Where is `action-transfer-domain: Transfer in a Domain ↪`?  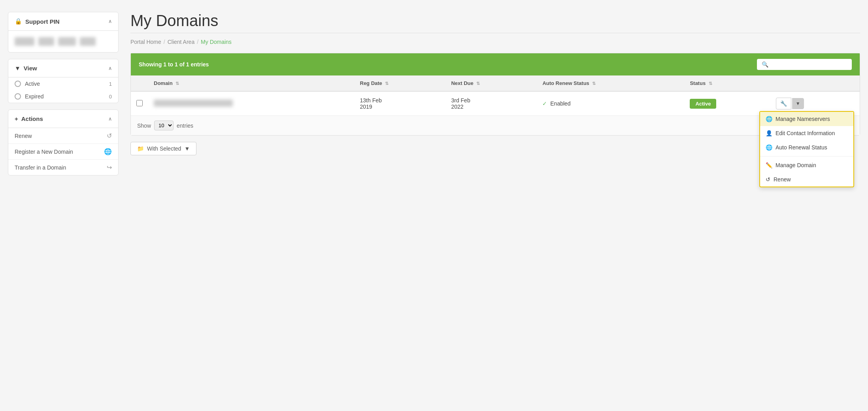
action-transfer-domain: Transfer in a Domain ↪ is located at coordinates (63, 168).